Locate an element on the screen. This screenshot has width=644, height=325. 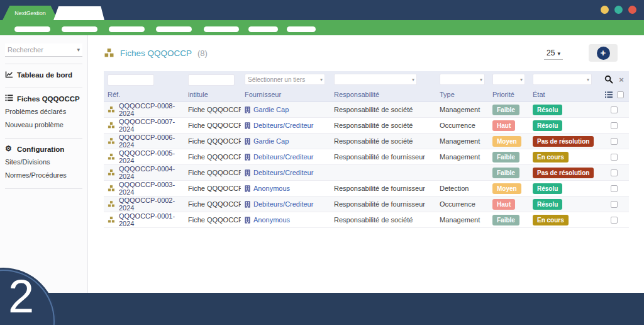
sidebar-section-configuration: ⚙Configuration is located at coordinates (44, 147).